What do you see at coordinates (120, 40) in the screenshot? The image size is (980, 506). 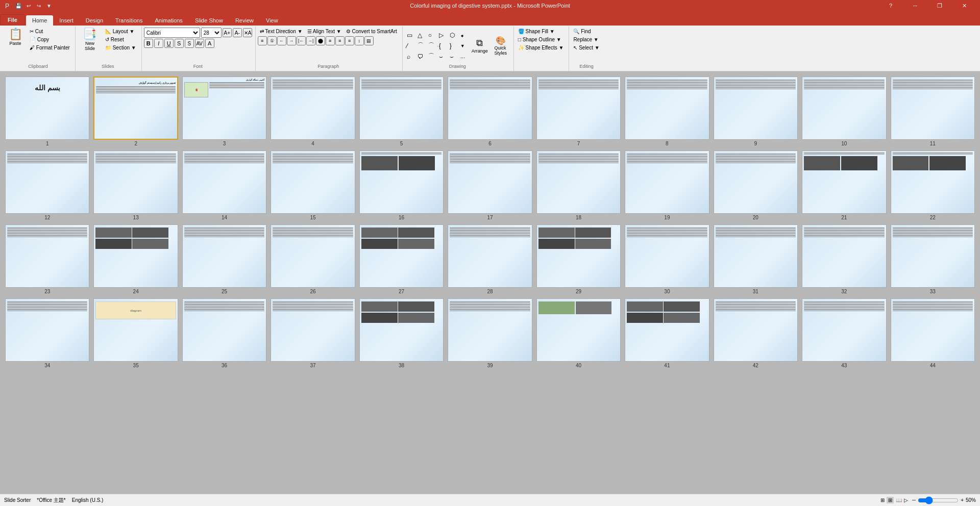 I see `reset-button: ↺ Reset` at bounding box center [120, 40].